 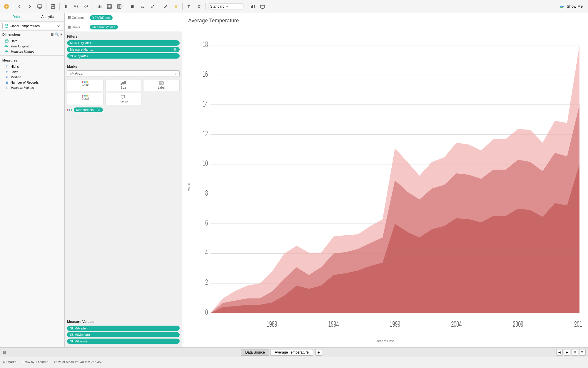 I want to click on sort-desc-icon, so click(x=153, y=6).